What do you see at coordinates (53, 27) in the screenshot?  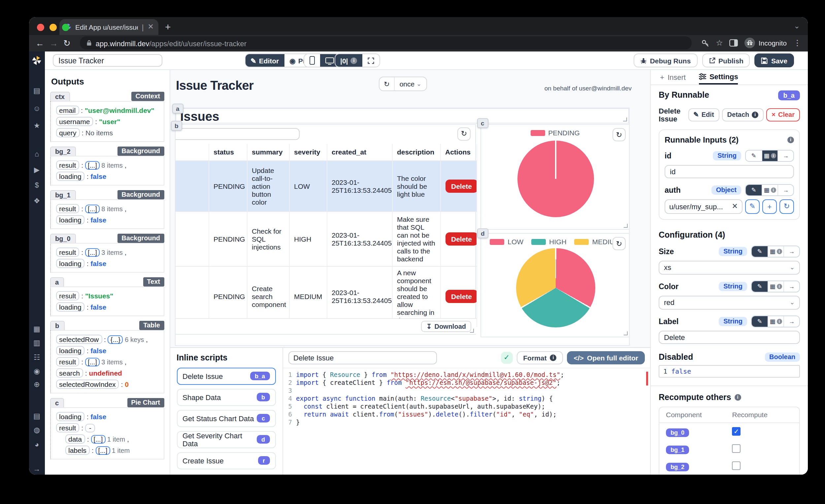 I see `minimize-window-button` at bounding box center [53, 27].